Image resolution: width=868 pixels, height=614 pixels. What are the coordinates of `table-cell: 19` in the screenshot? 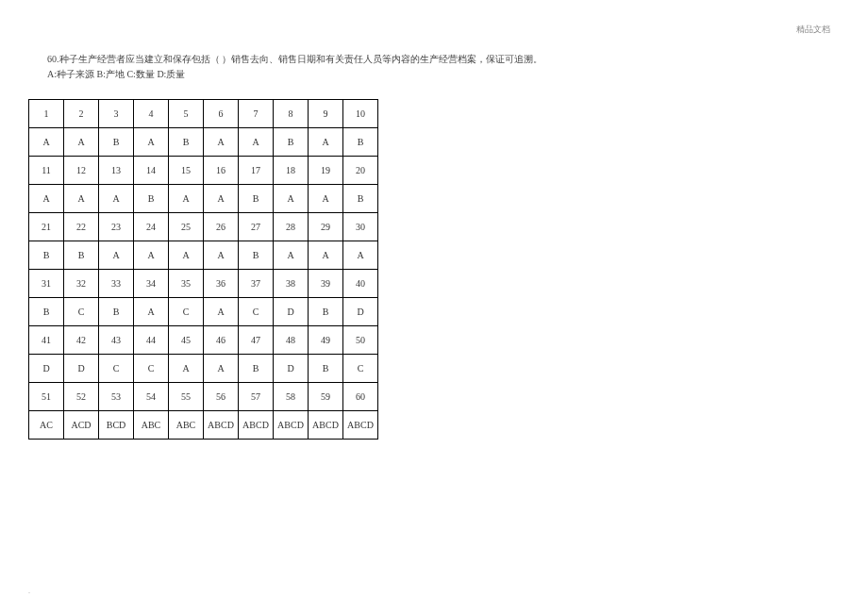 It's located at (326, 171).